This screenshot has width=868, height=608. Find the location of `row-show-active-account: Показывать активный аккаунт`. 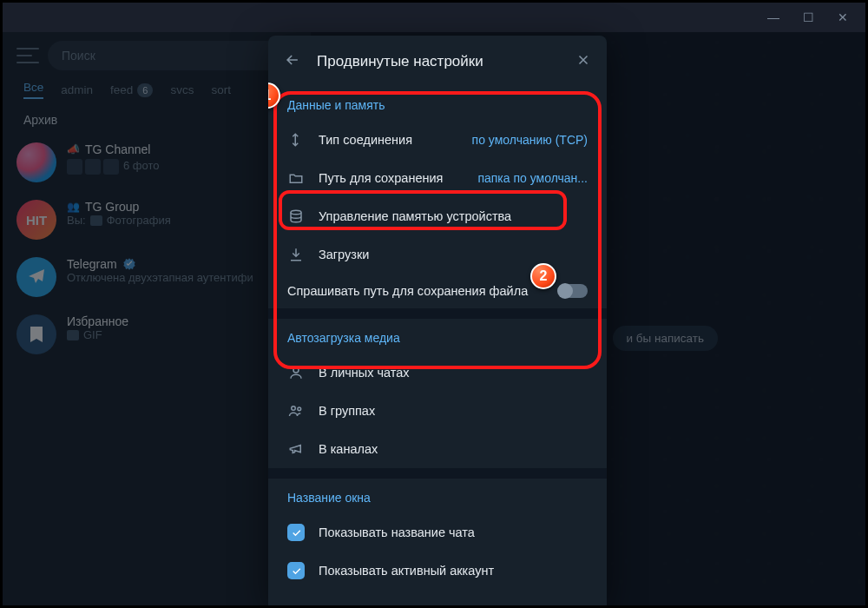

row-show-active-account: Показывать активный аккаунт is located at coordinates (437, 571).